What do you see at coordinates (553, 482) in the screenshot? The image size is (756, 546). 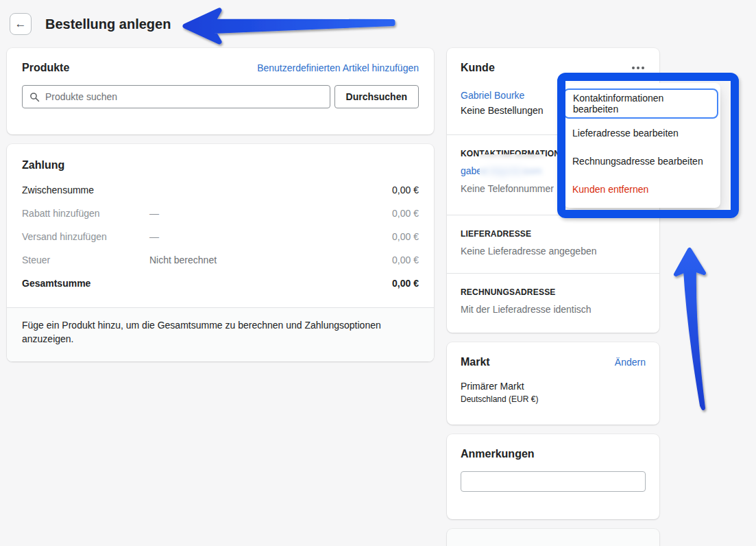 I see `notes-input` at bounding box center [553, 482].